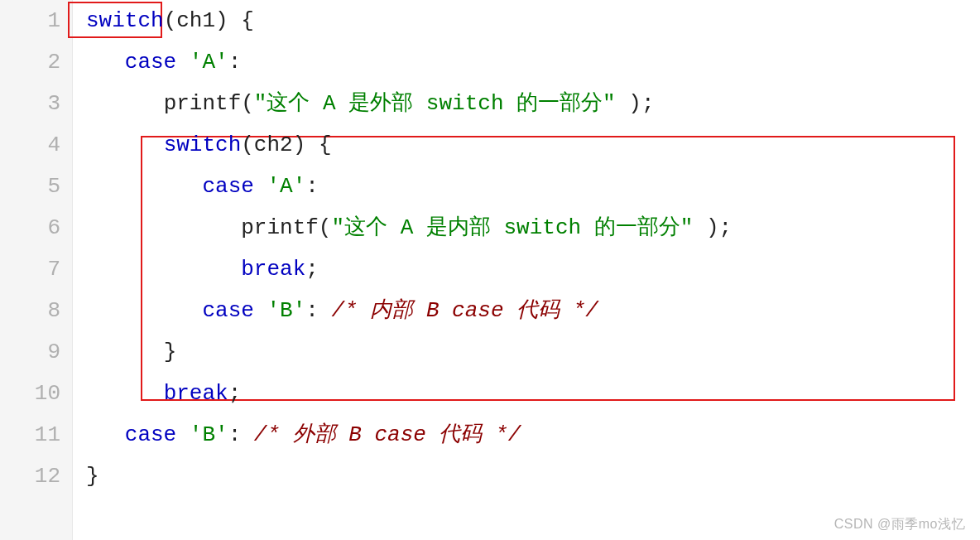  Describe the element at coordinates (30, 186) in the screenshot. I see `line-number: 5` at that location.